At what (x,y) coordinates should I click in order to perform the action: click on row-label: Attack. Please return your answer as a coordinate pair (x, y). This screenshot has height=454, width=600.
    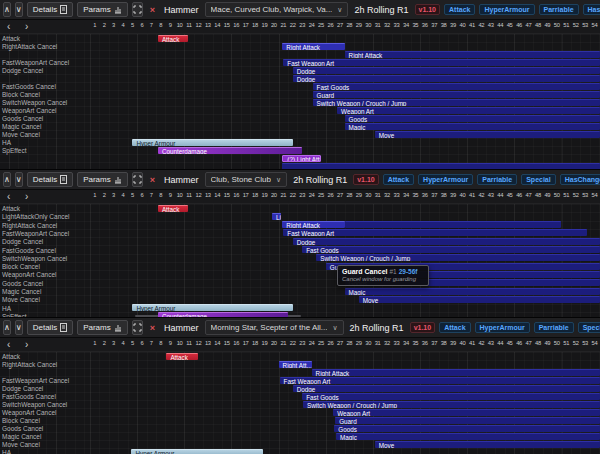
    Looking at the image, I should click on (11, 357).